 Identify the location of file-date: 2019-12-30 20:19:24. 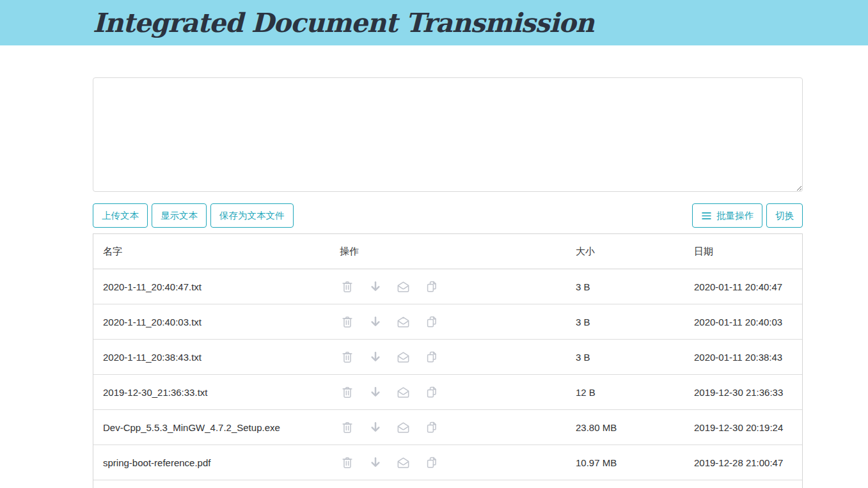
(748, 427).